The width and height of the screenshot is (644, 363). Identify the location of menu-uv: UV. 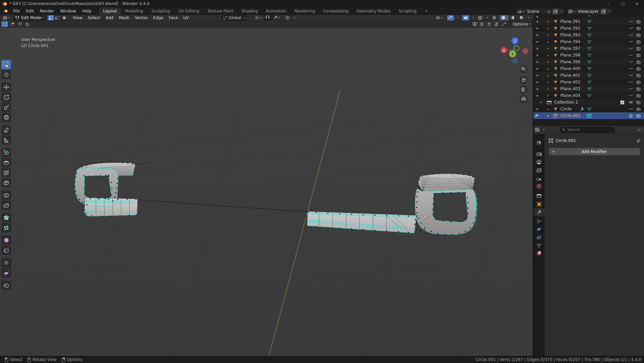
(186, 18).